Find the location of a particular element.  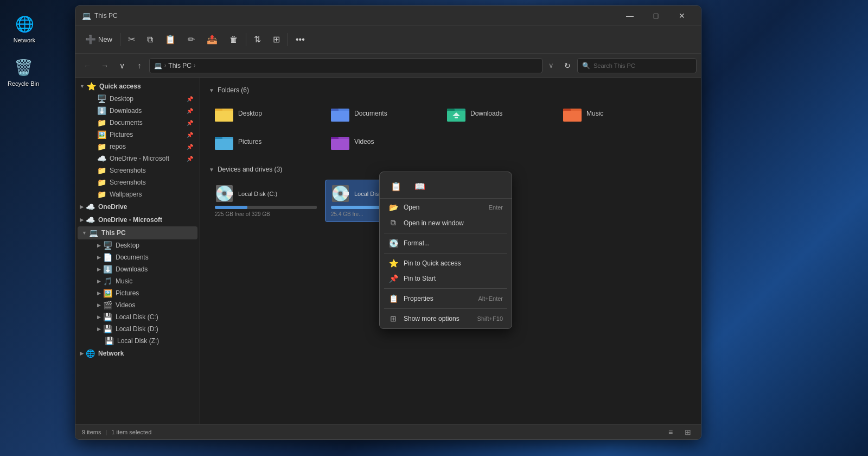

this-pc-header: ▼ 💻 This PC is located at coordinates (138, 233).